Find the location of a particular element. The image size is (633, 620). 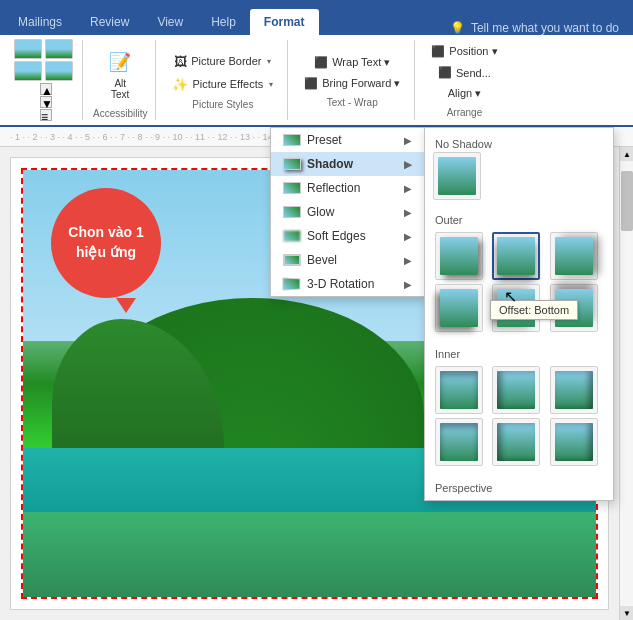

bubble-text-line1: Chon vào 1 is located at coordinates (106, 232).